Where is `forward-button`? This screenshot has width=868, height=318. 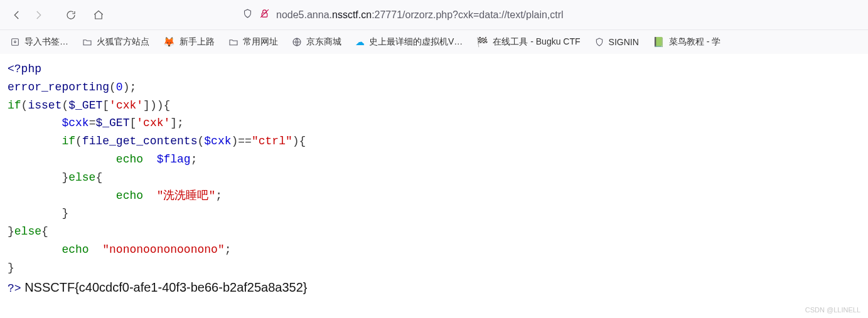 forward-button is located at coordinates (38, 15).